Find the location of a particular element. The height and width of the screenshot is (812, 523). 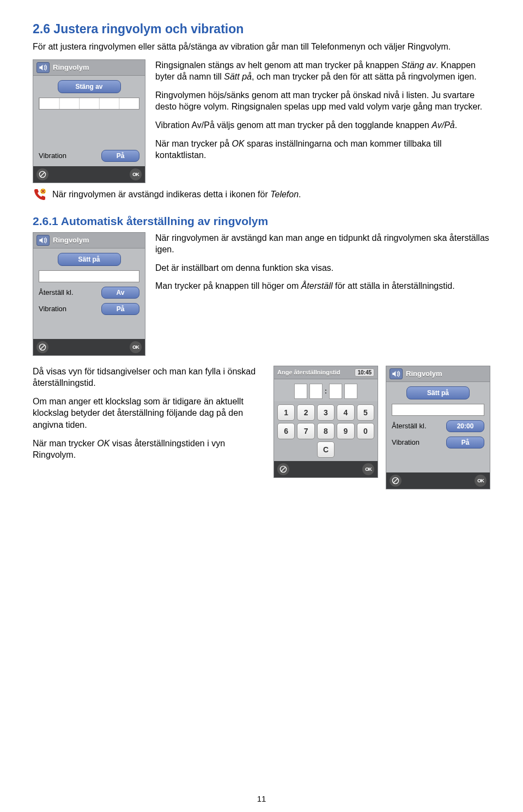

key-3: 3 is located at coordinates (326, 413).